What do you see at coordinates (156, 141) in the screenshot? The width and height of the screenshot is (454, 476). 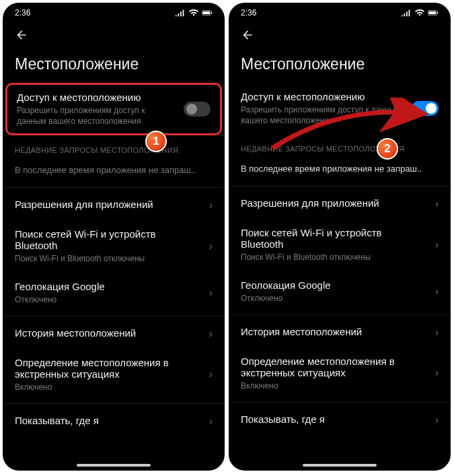 I see `step-badge-1: 1` at bounding box center [156, 141].